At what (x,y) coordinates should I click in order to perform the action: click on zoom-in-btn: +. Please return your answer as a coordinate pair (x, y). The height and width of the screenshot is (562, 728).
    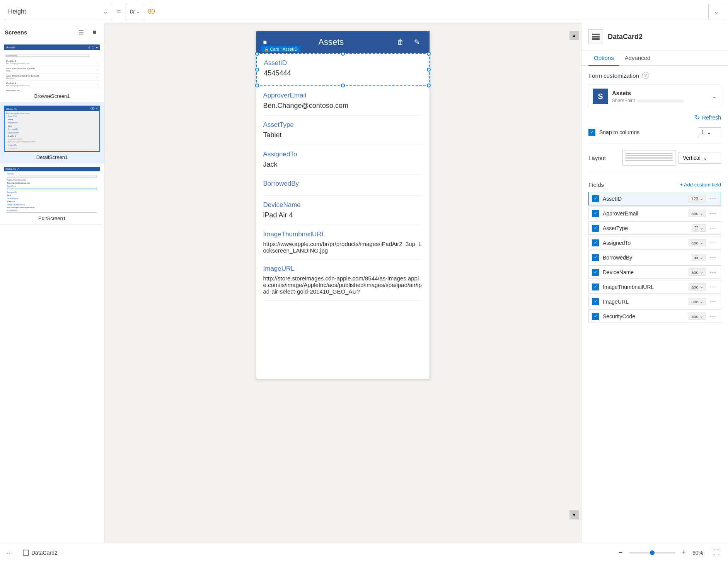
    Looking at the image, I should click on (684, 553).